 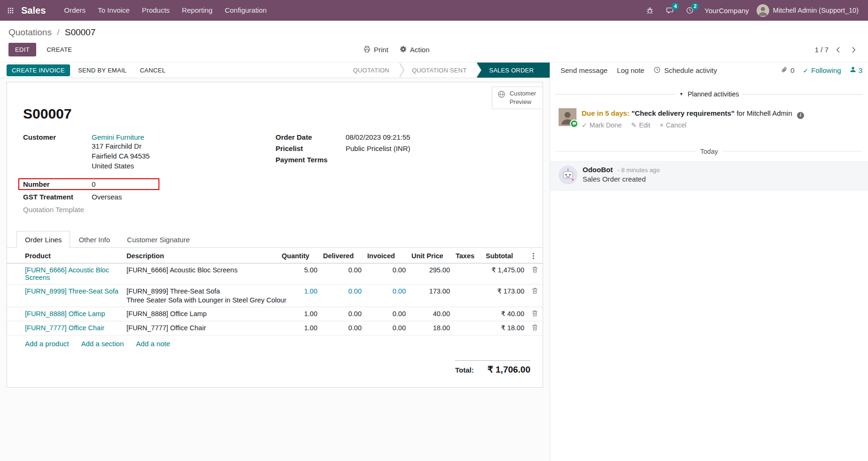 I want to click on pager-previous-icon, so click(x=838, y=50).